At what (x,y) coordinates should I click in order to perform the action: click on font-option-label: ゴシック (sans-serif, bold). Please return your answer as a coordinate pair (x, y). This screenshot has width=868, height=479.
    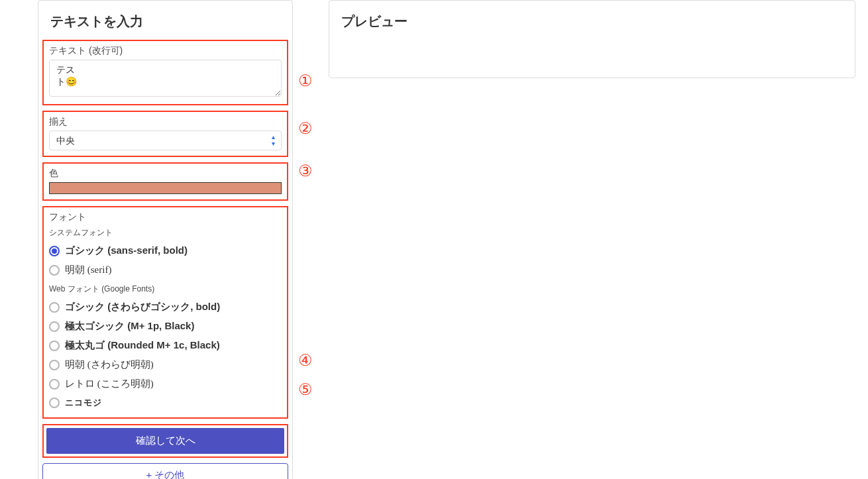
    Looking at the image, I should click on (126, 250).